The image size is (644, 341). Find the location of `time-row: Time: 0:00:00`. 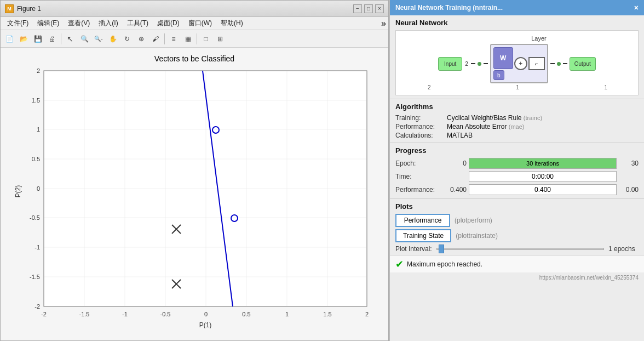

time-row: Time: 0:00:00 is located at coordinates (517, 177).